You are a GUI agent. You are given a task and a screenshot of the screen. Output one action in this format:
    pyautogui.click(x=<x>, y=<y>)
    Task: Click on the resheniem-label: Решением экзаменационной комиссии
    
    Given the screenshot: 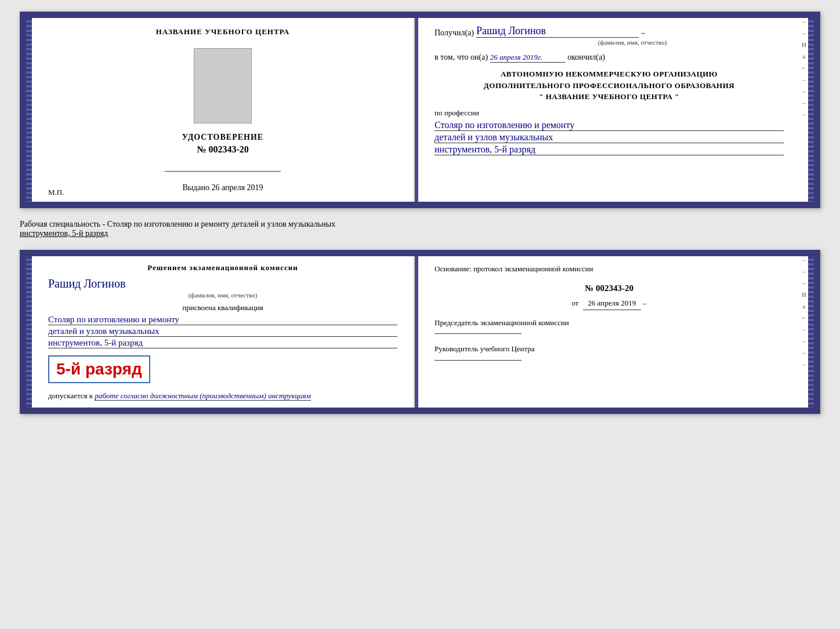 What is the action you would take?
    pyautogui.click(x=223, y=268)
    